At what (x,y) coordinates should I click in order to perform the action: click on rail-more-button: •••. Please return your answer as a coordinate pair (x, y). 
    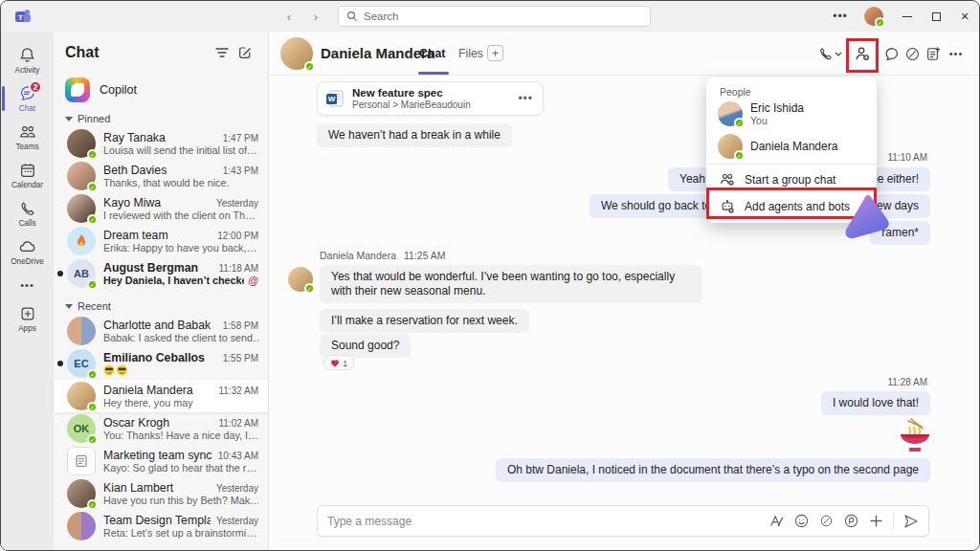
    Looking at the image, I should click on (27, 285).